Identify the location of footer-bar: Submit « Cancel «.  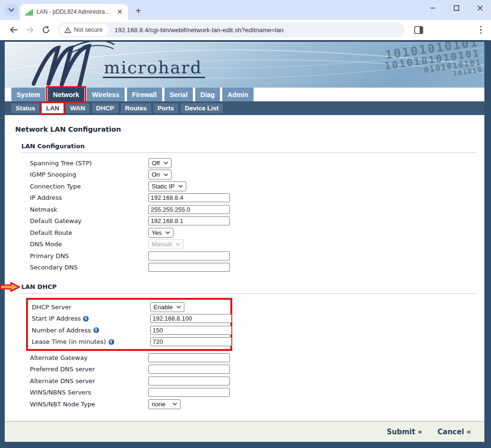
(245, 431).